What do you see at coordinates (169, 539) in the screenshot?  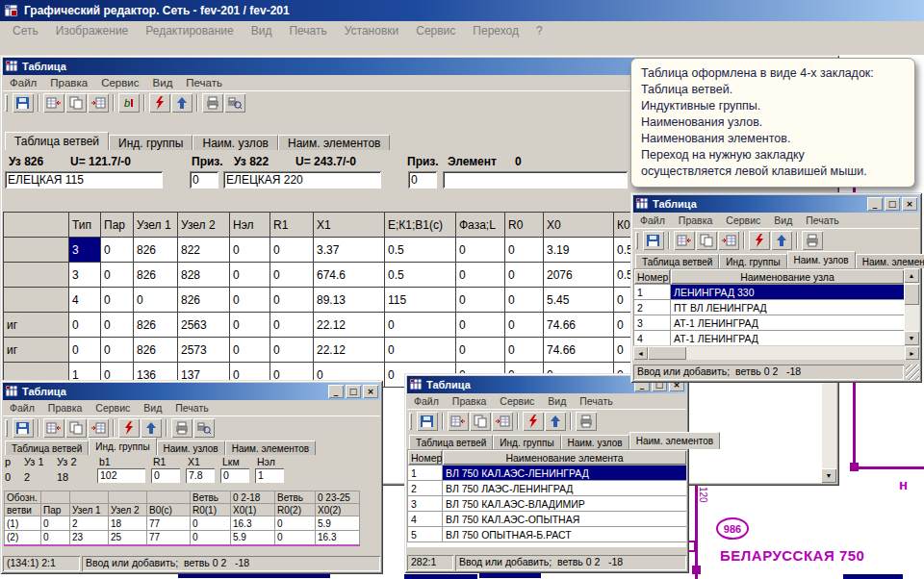 I see `group-cell: 77` at bounding box center [169, 539].